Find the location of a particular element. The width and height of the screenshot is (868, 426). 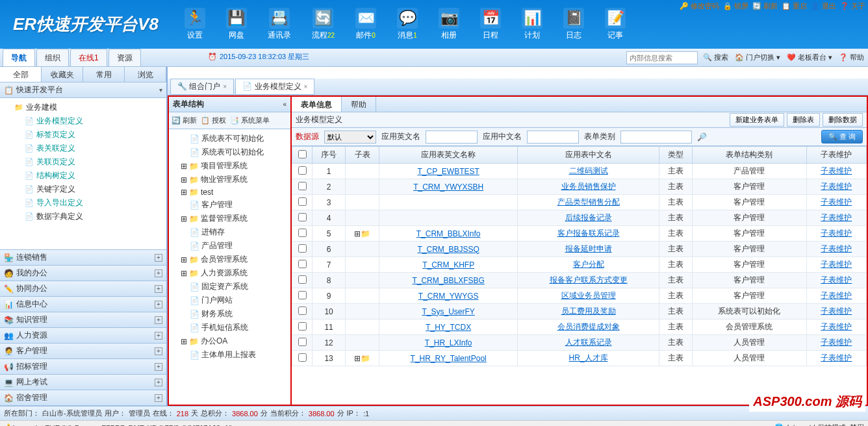

cn-link: 后续报备记录 is located at coordinates (589, 218).